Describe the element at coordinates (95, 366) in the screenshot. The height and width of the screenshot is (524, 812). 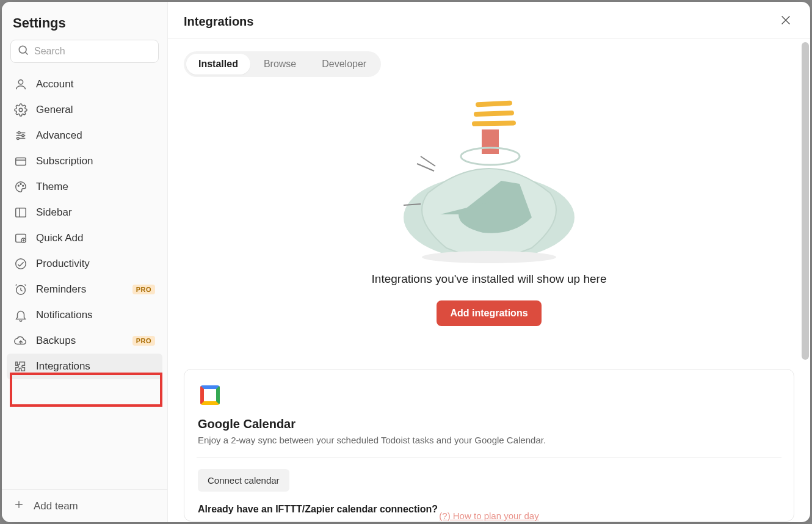
I see `sidebar-item-label: Integrations` at that location.